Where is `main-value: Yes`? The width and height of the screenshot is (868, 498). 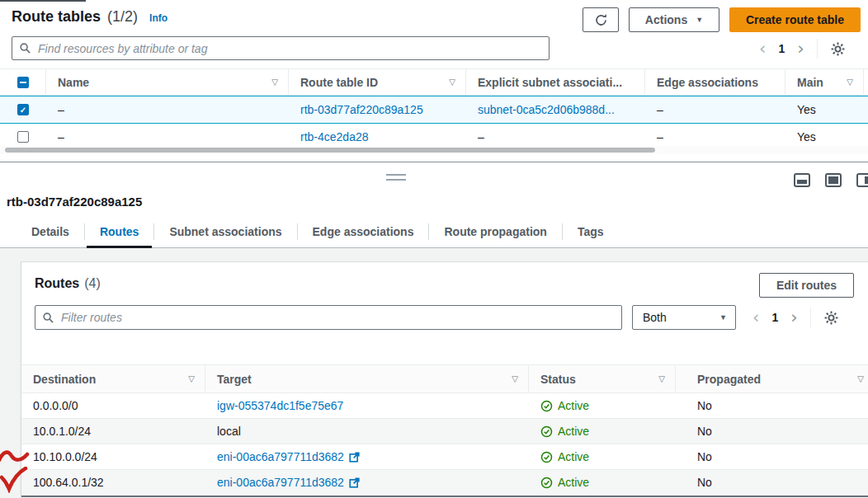 main-value: Yes is located at coordinates (807, 137).